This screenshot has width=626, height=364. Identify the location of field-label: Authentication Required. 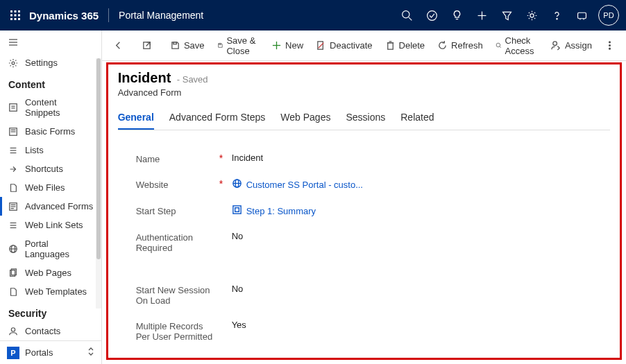
(178, 242).